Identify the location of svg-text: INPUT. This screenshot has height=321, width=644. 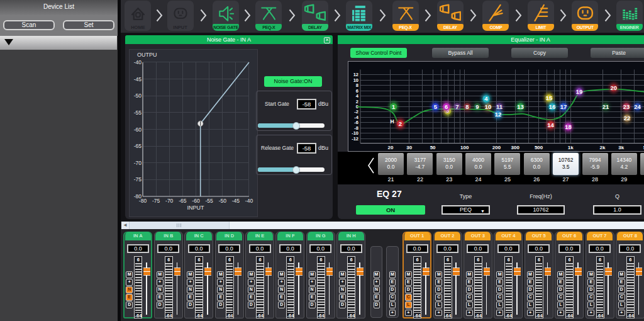
(196, 208).